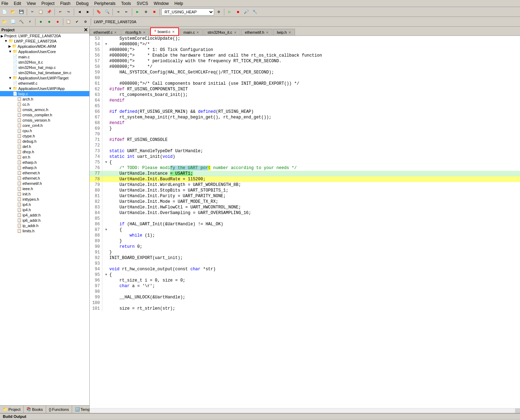 This screenshot has width=520, height=420. What do you see at coordinates (65, 4) in the screenshot?
I see `menu-flash: Flash` at bounding box center [65, 4].